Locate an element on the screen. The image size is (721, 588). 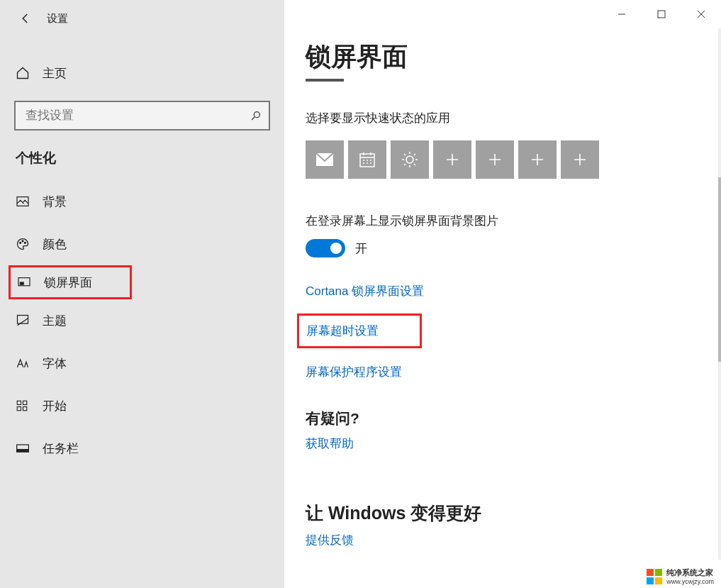
tile-calendar is located at coordinates (367, 160).